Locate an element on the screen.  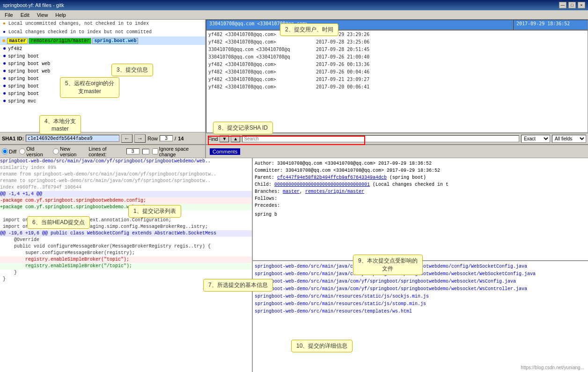
commit-label-0: yf482 is located at coordinates (15, 49).